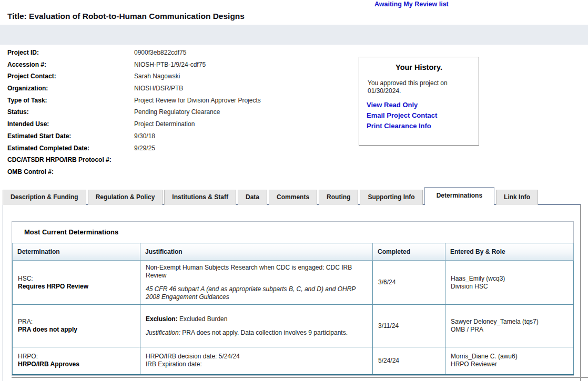  Describe the element at coordinates (25, 322) in the screenshot. I see `determination-type: PRA:` at that location.